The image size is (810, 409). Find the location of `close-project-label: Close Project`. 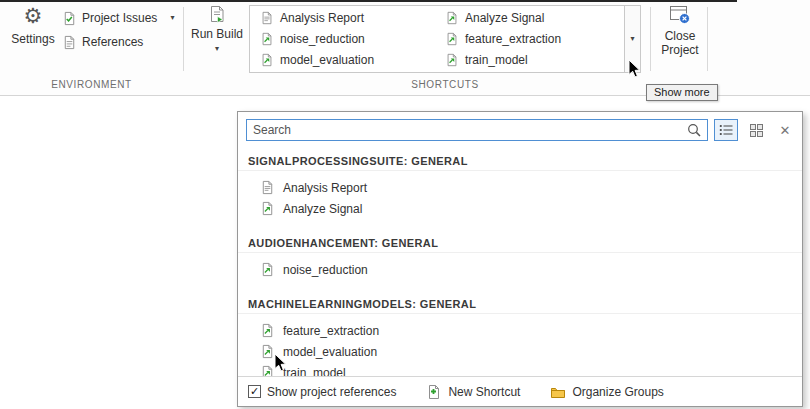

close-project-label: Close Project is located at coordinates (680, 44).